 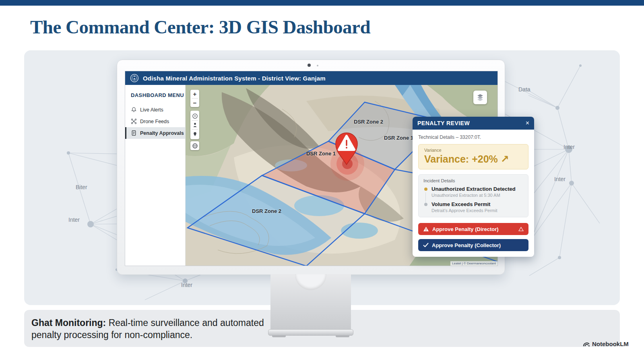 What do you see at coordinates (426, 229) in the screenshot?
I see `warning-icon` at bounding box center [426, 229].